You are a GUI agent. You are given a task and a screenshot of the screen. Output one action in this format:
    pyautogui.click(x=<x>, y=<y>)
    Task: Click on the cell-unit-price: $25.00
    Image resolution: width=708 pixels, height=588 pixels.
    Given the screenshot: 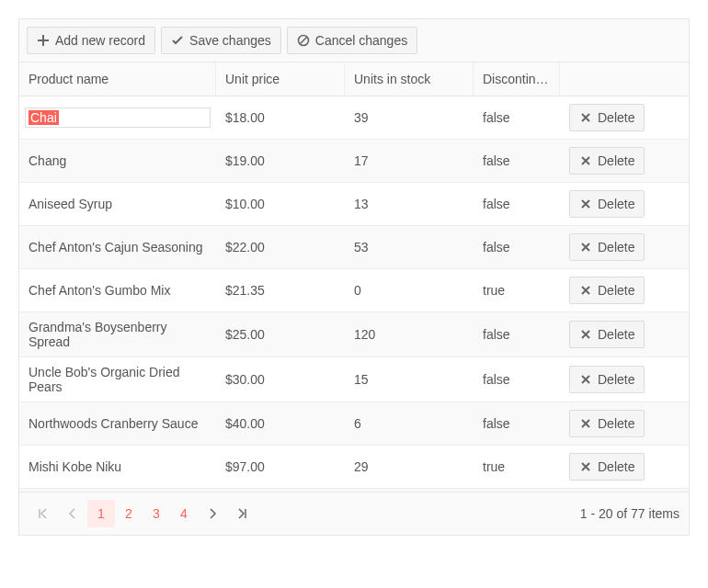 What is the action you would take?
    pyautogui.click(x=280, y=334)
    